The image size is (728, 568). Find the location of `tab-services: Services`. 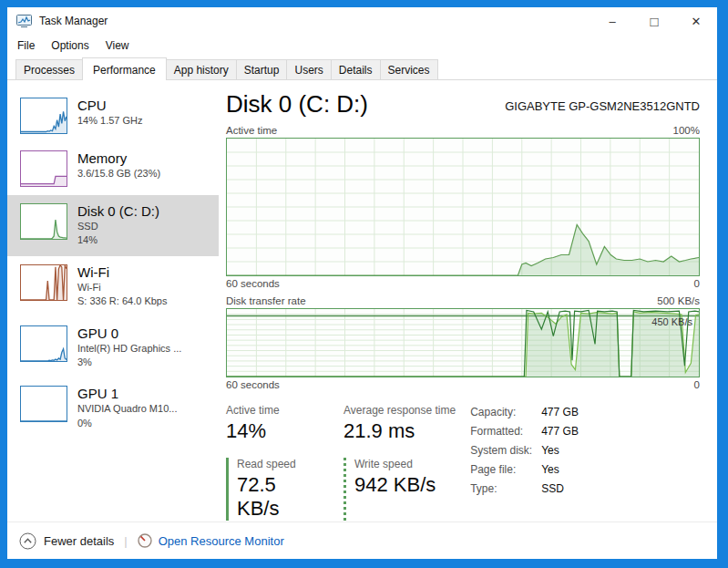

tab-services: Services is located at coordinates (409, 69).